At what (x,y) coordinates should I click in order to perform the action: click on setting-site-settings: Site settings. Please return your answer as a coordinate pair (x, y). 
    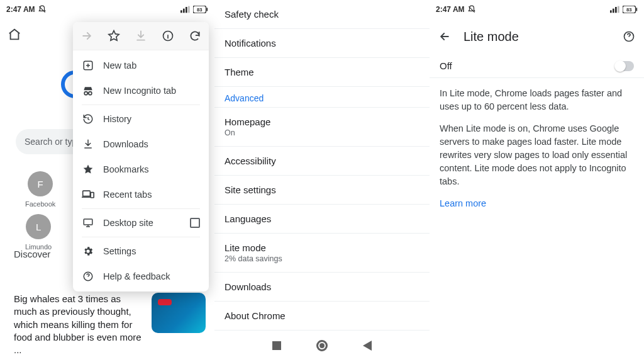
    Looking at the image, I should click on (322, 190).